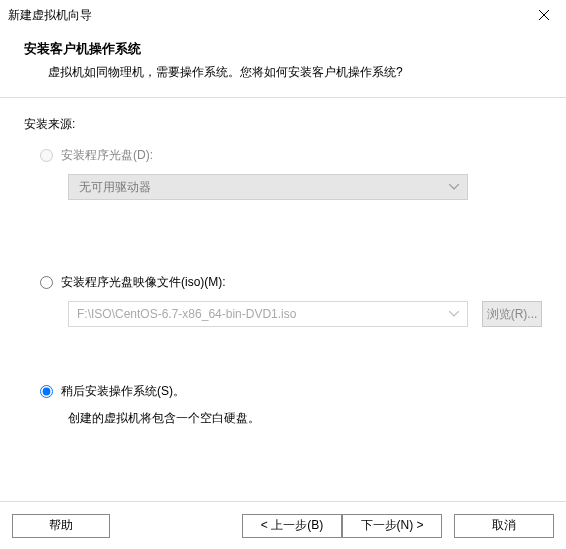 The height and width of the screenshot is (549, 566). I want to click on radio-iso-file-label: 安装程序光盘映像文件(iso)(M):, so click(144, 282).